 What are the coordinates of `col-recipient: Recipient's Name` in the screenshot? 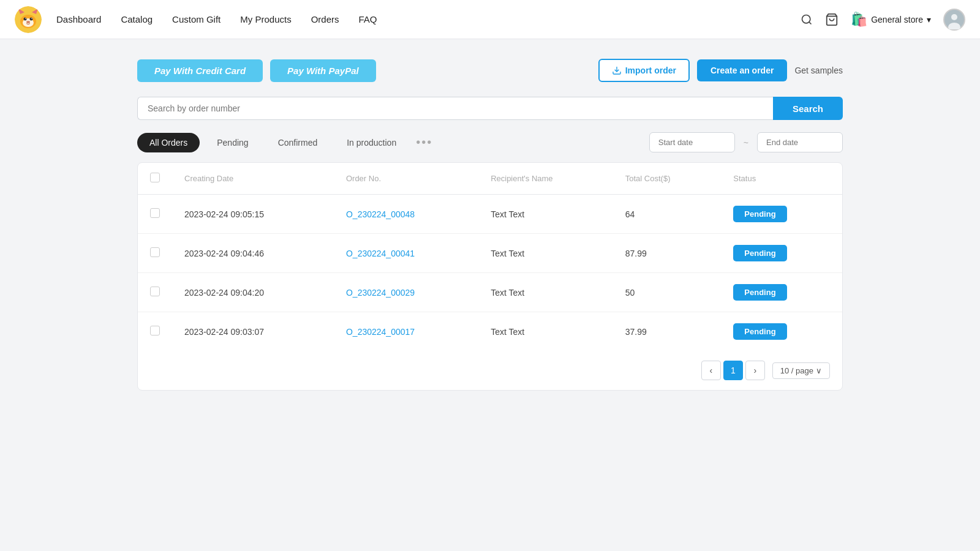 It's located at (546, 179).